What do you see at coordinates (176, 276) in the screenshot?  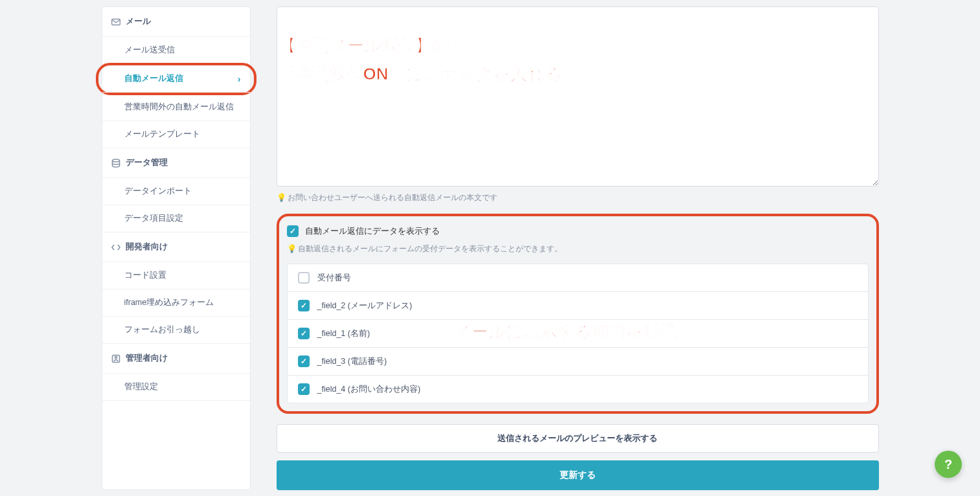 I see `nav-item-dev-code: コード設置` at bounding box center [176, 276].